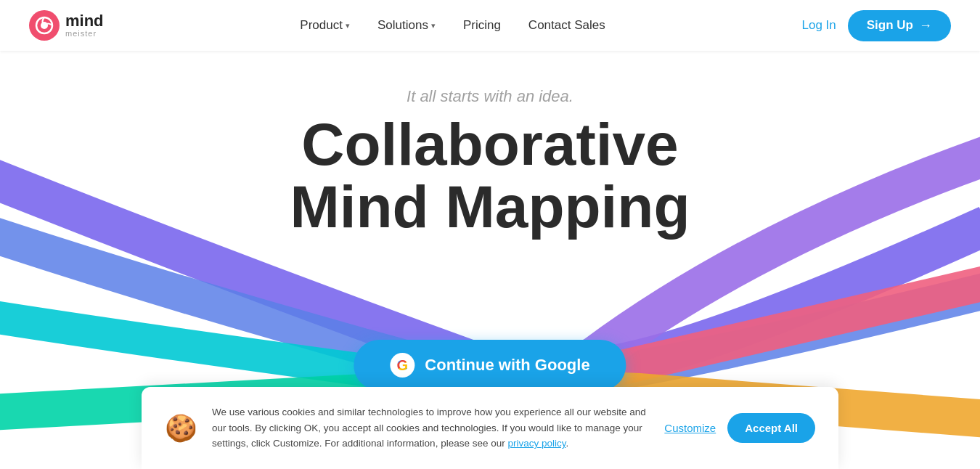 The height and width of the screenshot is (469, 980). I want to click on navbar: mind meister Product ▾ Solutions ▾ Prici…, so click(490, 25).